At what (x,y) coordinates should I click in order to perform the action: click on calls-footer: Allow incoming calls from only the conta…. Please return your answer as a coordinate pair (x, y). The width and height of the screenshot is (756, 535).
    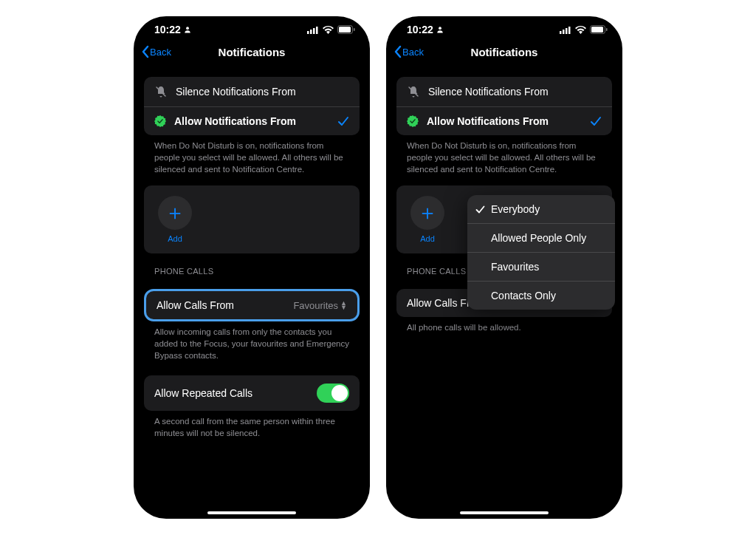
    Looking at the image, I should click on (252, 341).